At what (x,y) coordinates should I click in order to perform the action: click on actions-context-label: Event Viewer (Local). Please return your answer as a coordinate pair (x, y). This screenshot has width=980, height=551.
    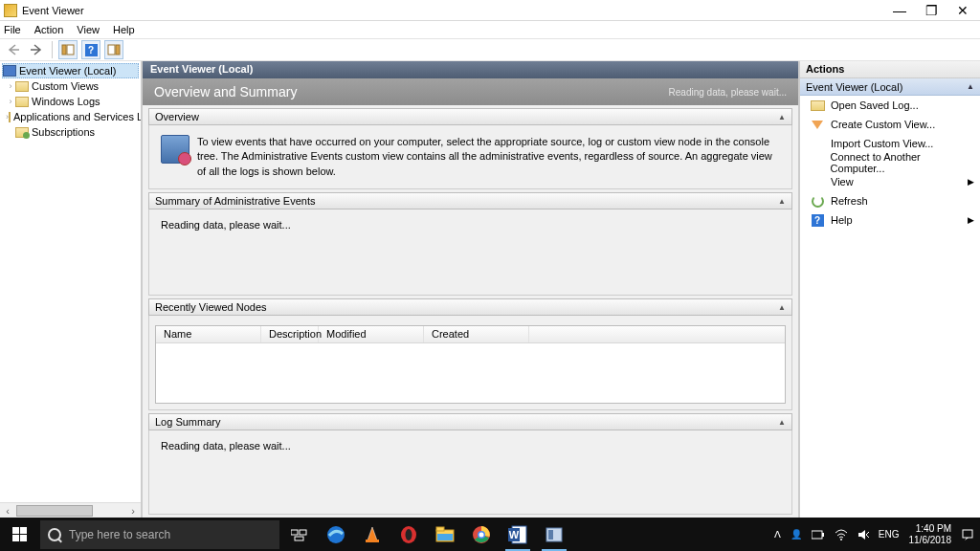
    Looking at the image, I should click on (854, 87).